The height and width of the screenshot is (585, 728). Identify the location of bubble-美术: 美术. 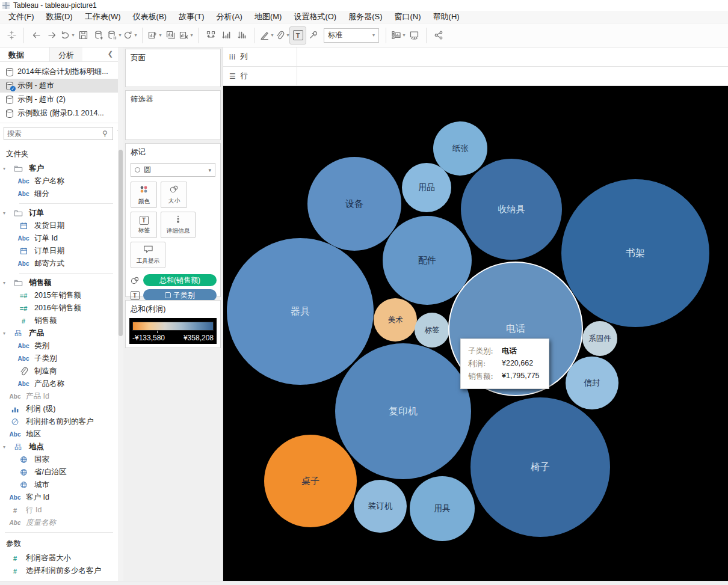
(395, 320).